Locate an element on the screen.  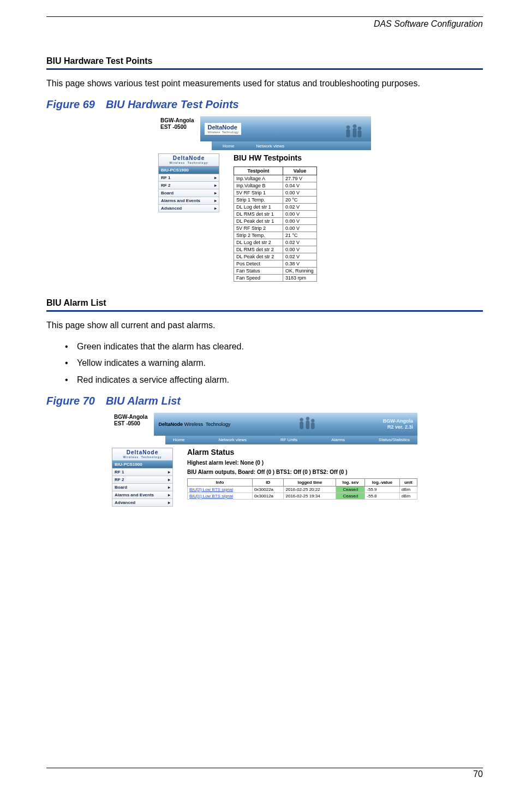
info-cell: BIU[2] Low BTS signal is located at coordinates (220, 489).